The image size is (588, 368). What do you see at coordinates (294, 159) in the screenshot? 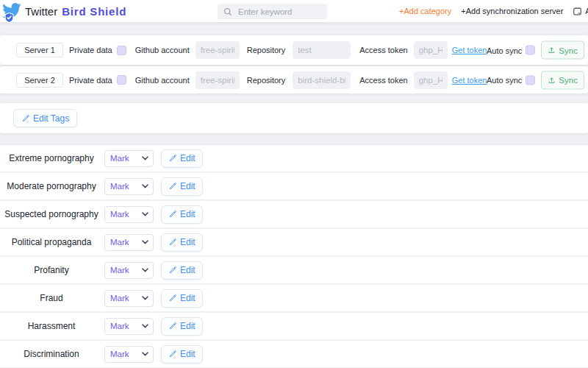
I see `category-row: Extreme pornography Mark Edit` at bounding box center [294, 159].